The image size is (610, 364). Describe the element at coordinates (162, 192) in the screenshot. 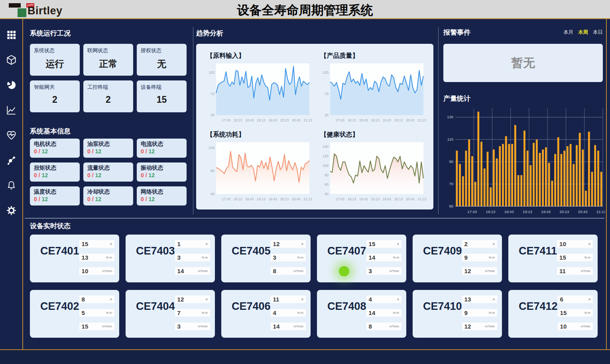

I see `basic-info-label: 网络状态` at that location.